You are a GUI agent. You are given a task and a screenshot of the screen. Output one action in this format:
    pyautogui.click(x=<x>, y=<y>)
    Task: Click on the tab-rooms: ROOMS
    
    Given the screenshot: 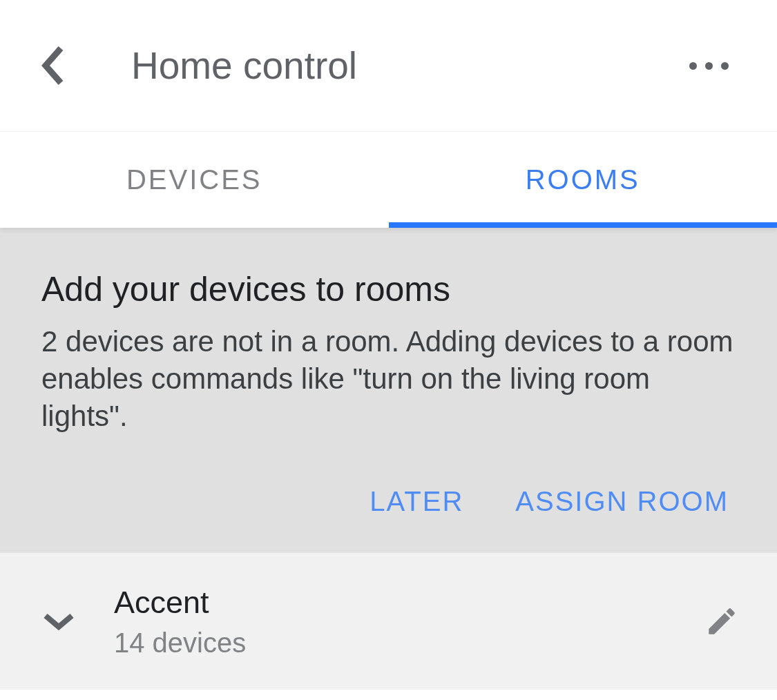 What is the action you would take?
    pyautogui.click(x=583, y=179)
    